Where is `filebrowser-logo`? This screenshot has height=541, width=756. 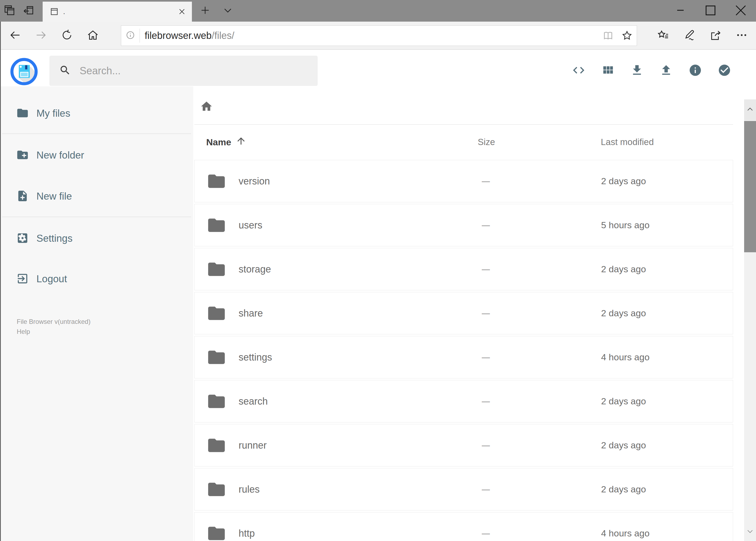
filebrowser-logo is located at coordinates (24, 72).